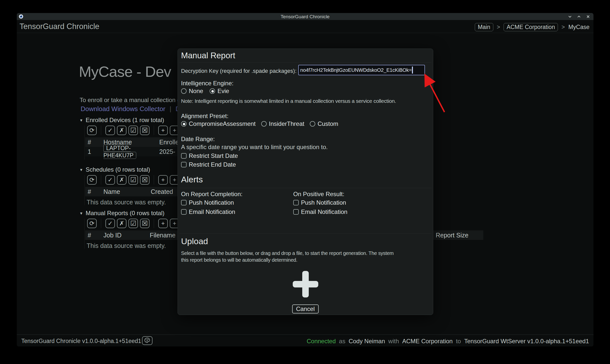 This screenshot has height=364, width=610. What do you see at coordinates (212, 165) in the screenshot?
I see `checkbox-label: Restrict End Date` at bounding box center [212, 165].